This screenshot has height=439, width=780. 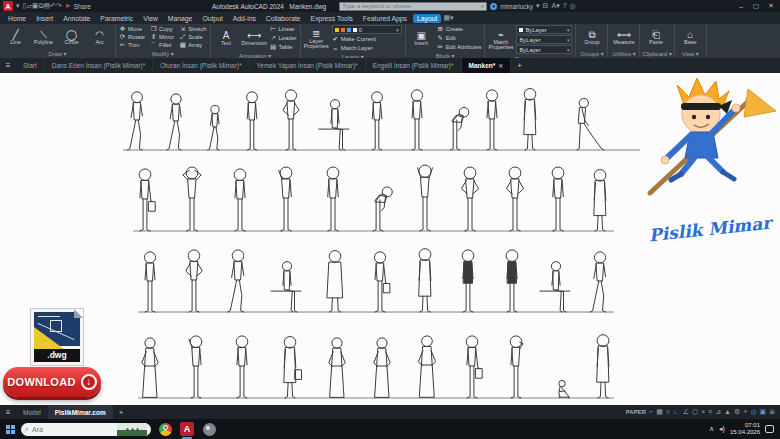 I want to click on ribbon-button-insert: ▣Insert, so click(x=422, y=38).